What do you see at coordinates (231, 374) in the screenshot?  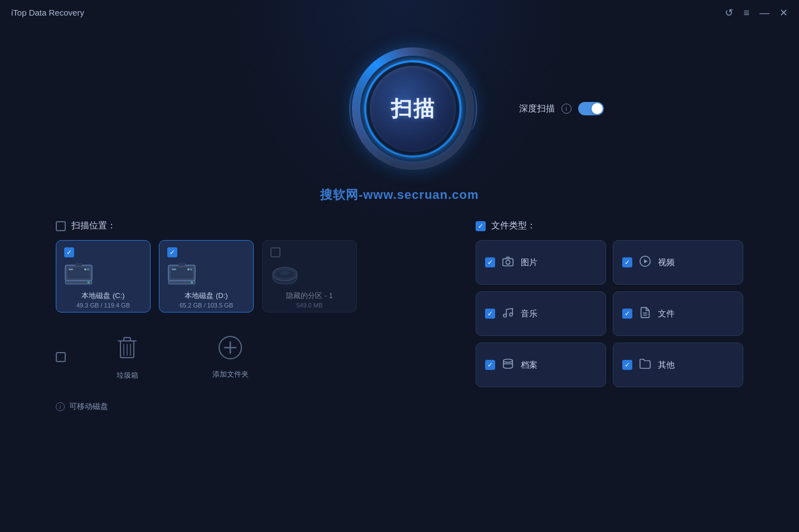 I see `add-folder-label: 添加文件夹` at bounding box center [231, 374].